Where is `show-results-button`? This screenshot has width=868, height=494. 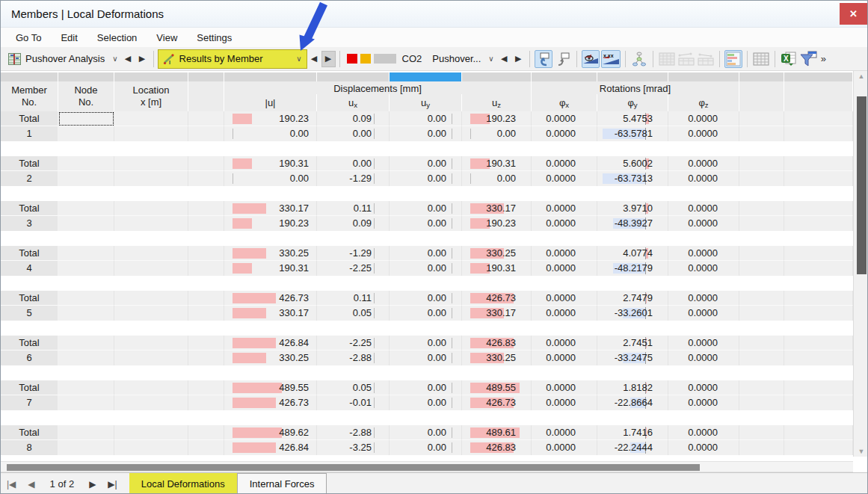
show-results-button is located at coordinates (591, 59).